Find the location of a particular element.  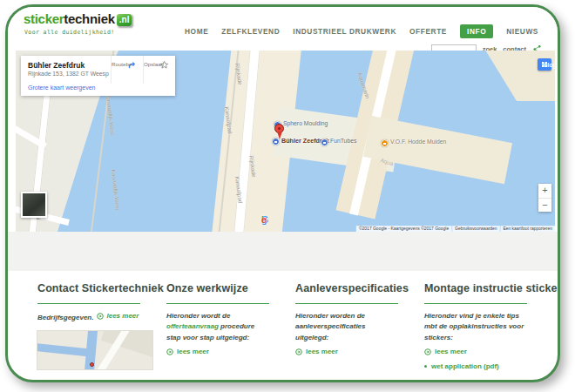

map-pin-marker is located at coordinates (279, 132).